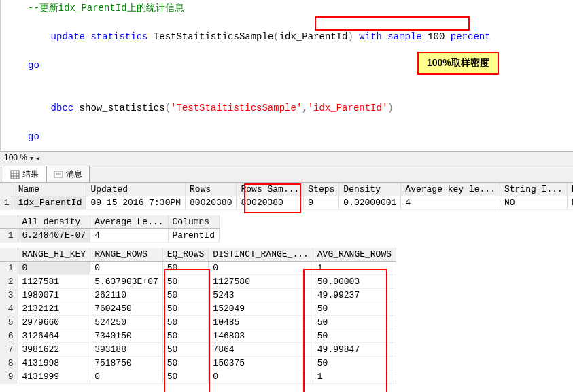 The width and height of the screenshot is (573, 392). What do you see at coordinates (31, 158) in the screenshot?
I see `zoom-dropdown-icon: ▾` at bounding box center [31, 158].